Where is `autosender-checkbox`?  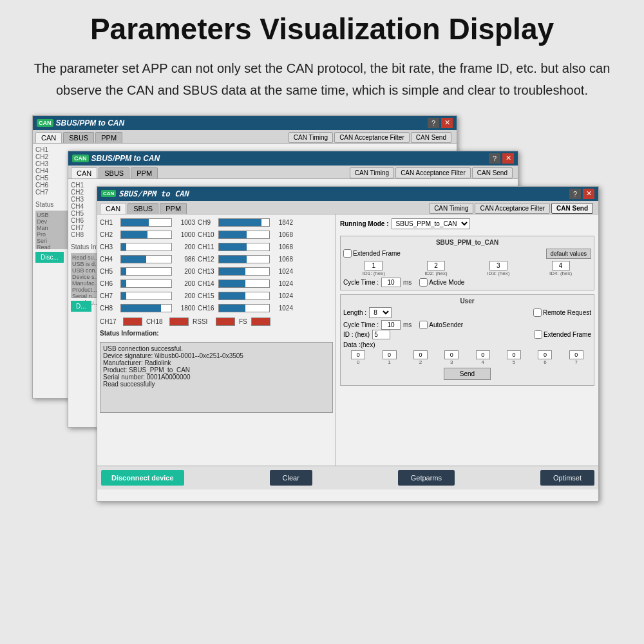 autosender-checkbox is located at coordinates (424, 325).